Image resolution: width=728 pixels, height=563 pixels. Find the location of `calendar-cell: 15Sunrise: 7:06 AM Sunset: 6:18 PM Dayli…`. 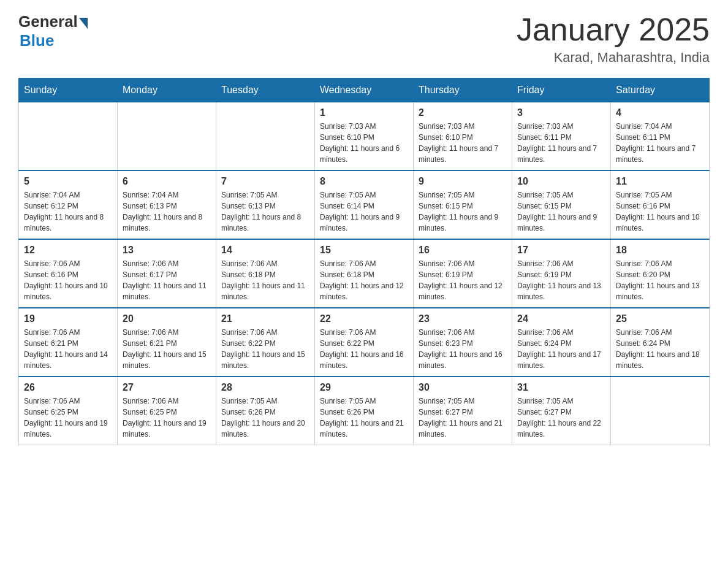

calendar-cell: 15Sunrise: 7:06 AM Sunset: 6:18 PM Dayli… is located at coordinates (364, 274).